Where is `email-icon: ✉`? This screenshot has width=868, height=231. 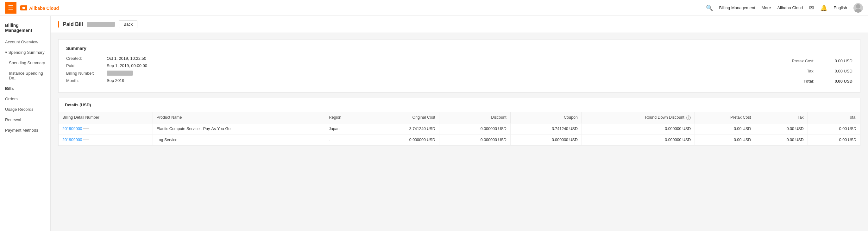
email-icon: ✉ is located at coordinates (811, 8).